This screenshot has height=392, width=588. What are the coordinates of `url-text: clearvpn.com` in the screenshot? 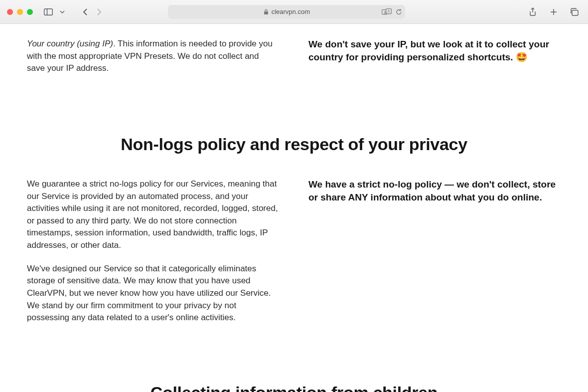 It's located at (291, 12).